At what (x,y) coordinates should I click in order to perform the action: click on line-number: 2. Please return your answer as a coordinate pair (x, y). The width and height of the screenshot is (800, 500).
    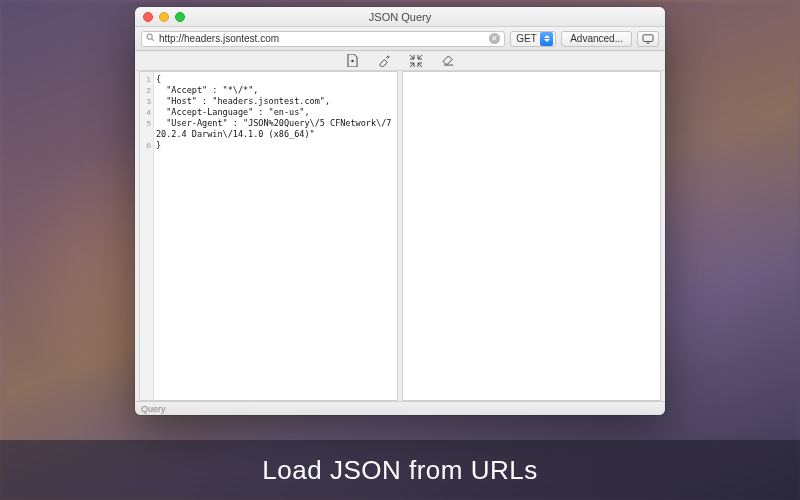
    Looking at the image, I should click on (146, 90).